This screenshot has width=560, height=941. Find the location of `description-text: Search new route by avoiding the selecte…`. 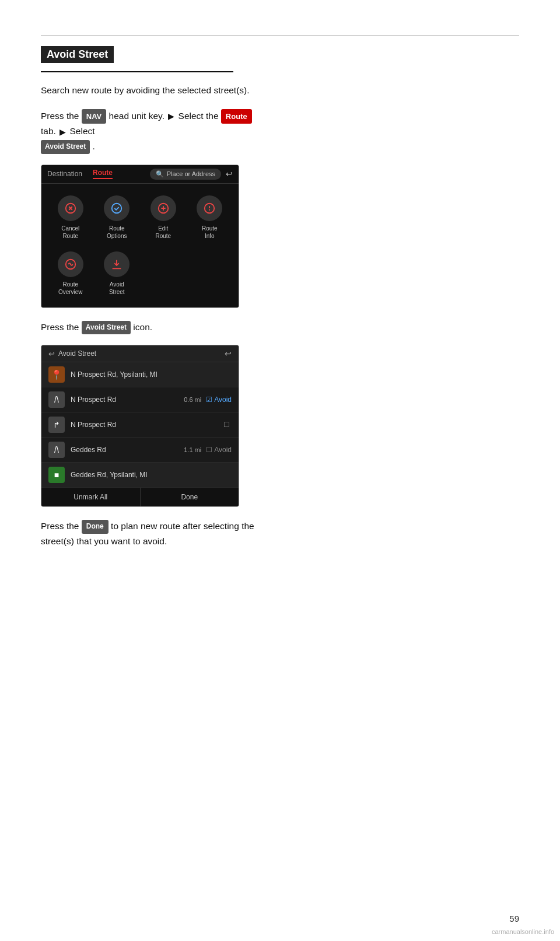

description-text: Search new route by avoiding the selecte… is located at coordinates (152, 90).